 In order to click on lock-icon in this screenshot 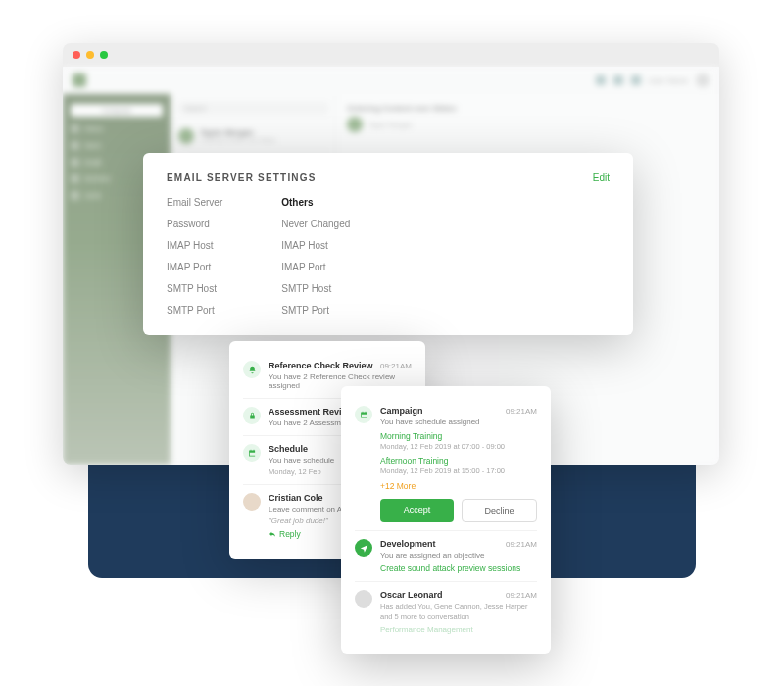, I will do `click(252, 416)`.